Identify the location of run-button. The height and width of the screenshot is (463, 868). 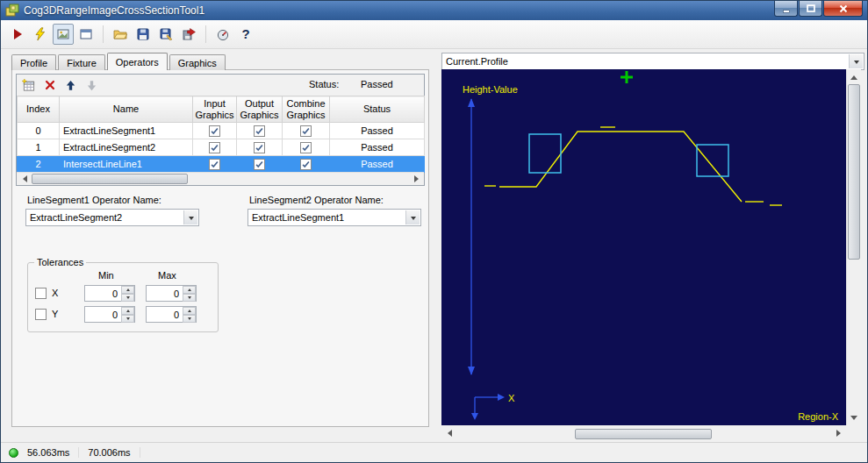
(18, 34).